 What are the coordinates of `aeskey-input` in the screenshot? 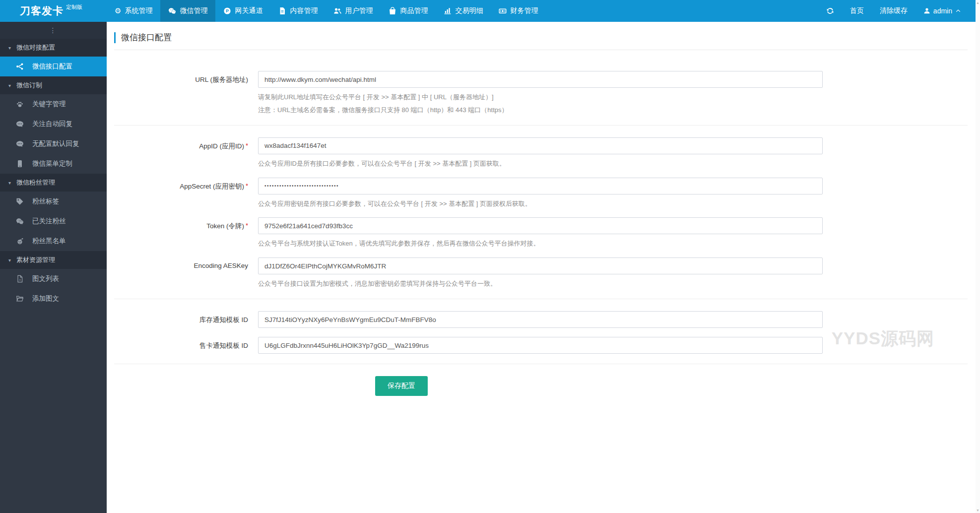 It's located at (540, 266).